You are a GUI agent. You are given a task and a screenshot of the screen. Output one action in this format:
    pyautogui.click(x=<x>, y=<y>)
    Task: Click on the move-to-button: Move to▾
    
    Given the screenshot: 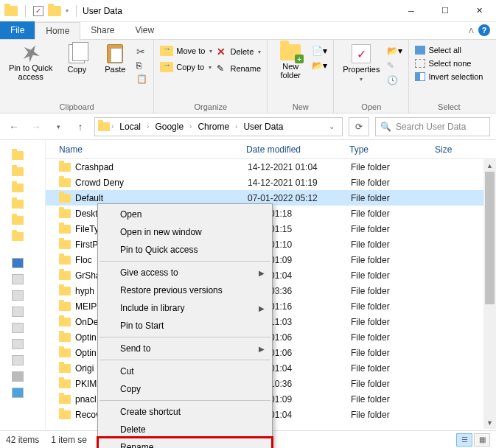 What is the action you would take?
    pyautogui.click(x=186, y=51)
    